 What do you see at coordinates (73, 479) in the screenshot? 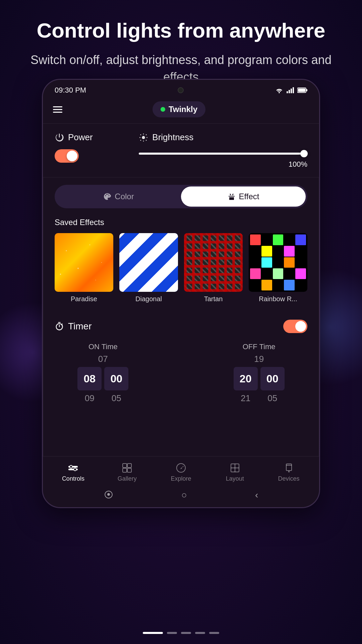
I see `nav-controls-label: Controls` at bounding box center [73, 479].